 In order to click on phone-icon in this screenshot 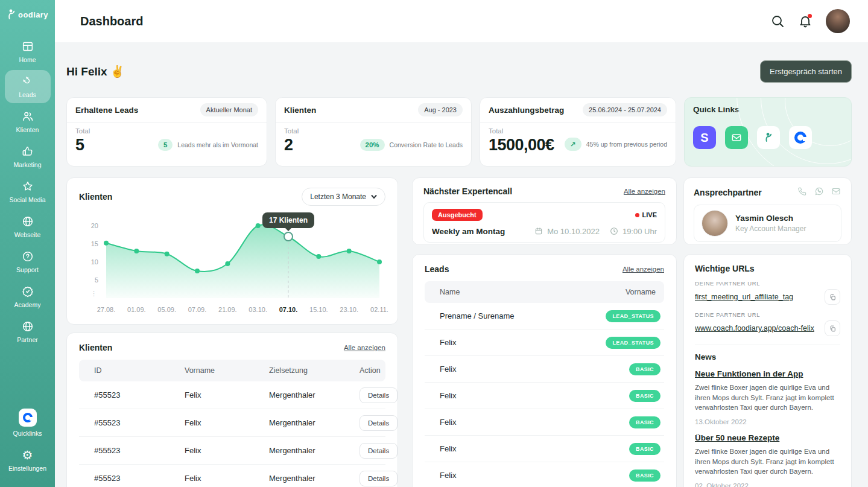, I will do `click(802, 193)`.